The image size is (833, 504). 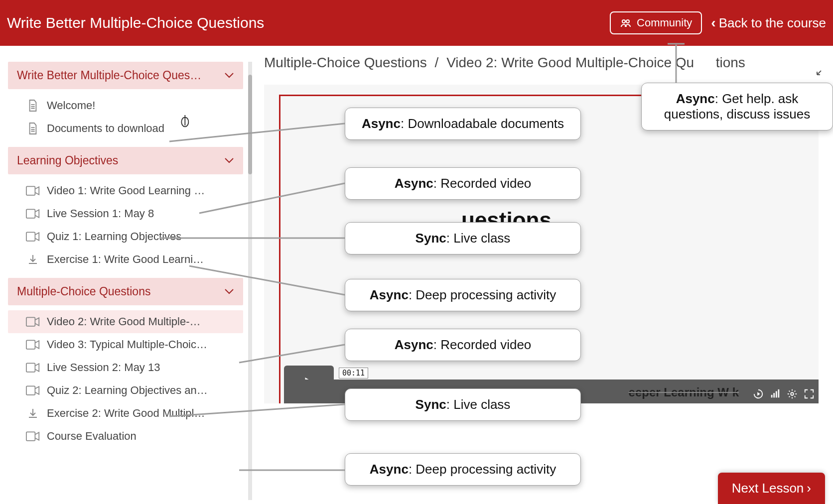 I want to click on video-player-controls, so click(x=784, y=394).